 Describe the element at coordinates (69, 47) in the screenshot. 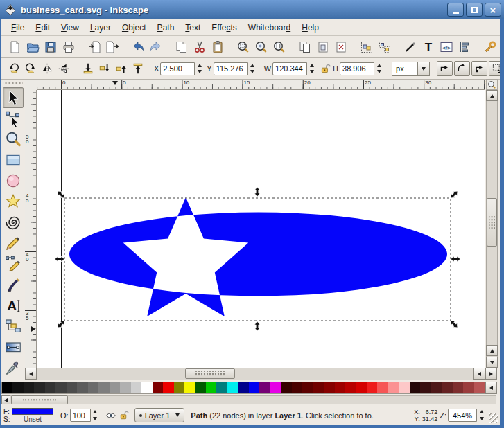

I see `print-document-button` at that location.